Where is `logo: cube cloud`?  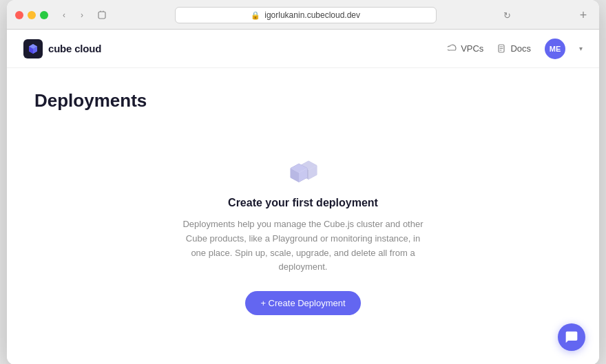
logo: cube cloud is located at coordinates (62, 49).